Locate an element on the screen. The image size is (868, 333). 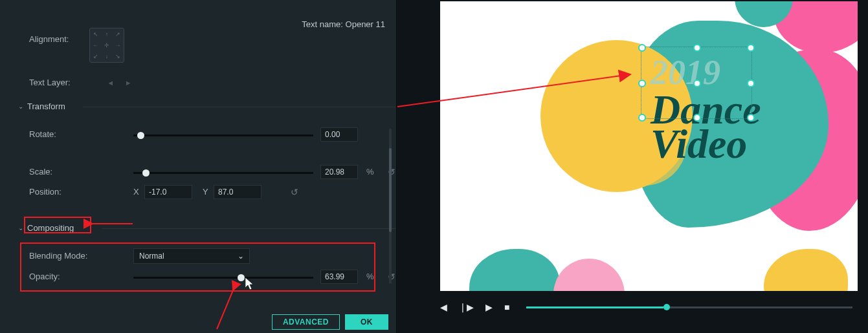
position-reset-icon: ↺ is located at coordinates (295, 192).